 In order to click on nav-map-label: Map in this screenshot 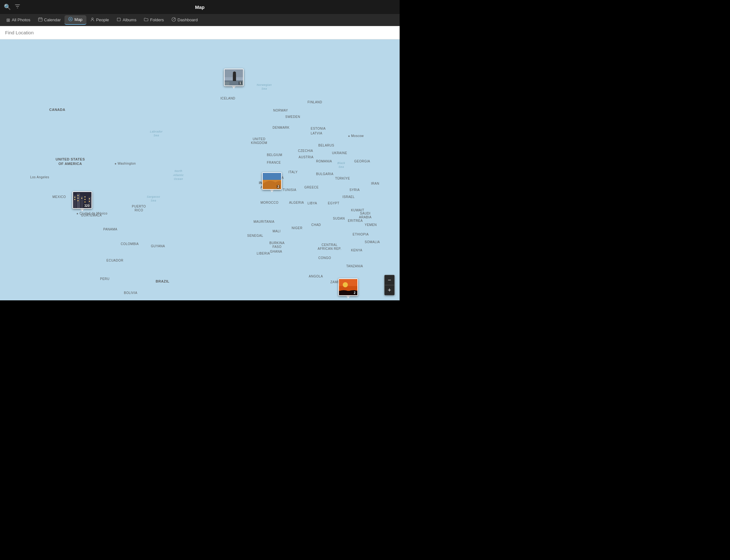, I will do `click(78, 19)`.